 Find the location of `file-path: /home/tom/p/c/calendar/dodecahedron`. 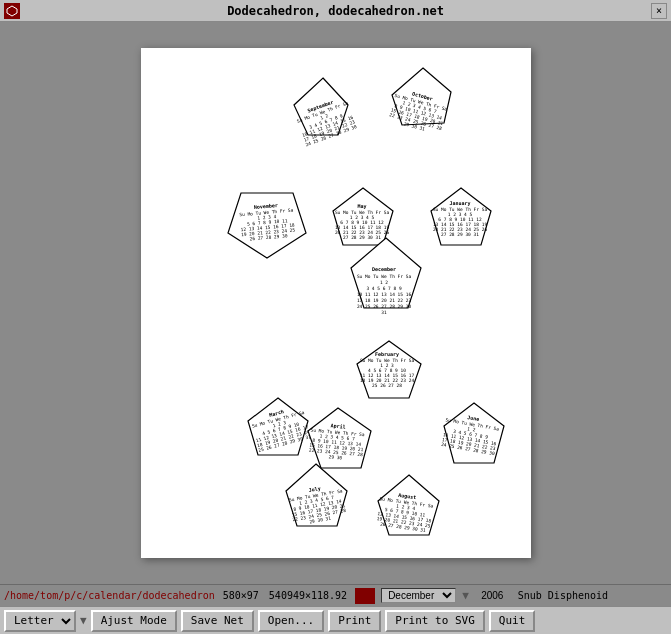

file-path: /home/tom/p/c/calendar/dodecahedron is located at coordinates (110, 596).